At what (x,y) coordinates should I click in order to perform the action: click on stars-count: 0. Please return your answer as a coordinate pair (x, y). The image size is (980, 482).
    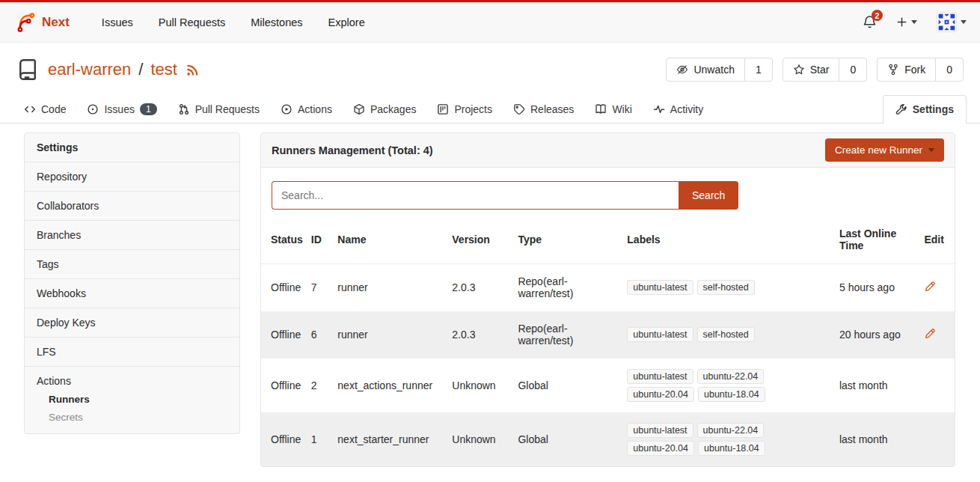
    Looking at the image, I should click on (853, 70).